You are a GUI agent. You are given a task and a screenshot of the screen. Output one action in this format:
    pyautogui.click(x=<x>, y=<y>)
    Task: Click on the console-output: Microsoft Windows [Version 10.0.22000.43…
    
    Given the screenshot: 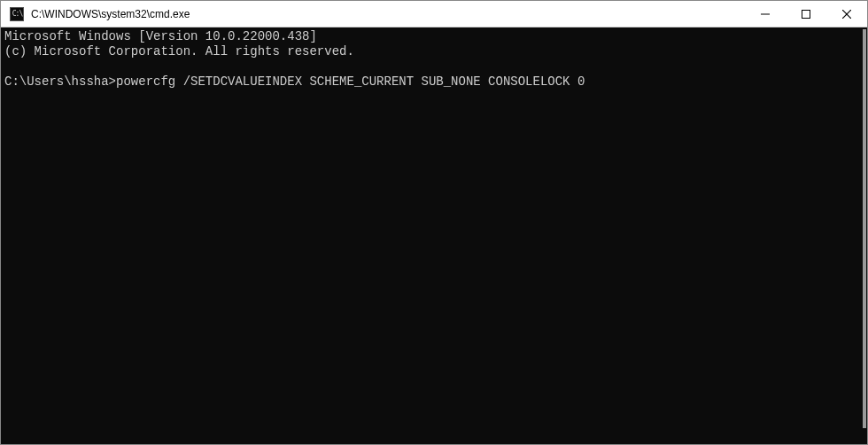 What is the action you would take?
    pyautogui.click(x=434, y=59)
    